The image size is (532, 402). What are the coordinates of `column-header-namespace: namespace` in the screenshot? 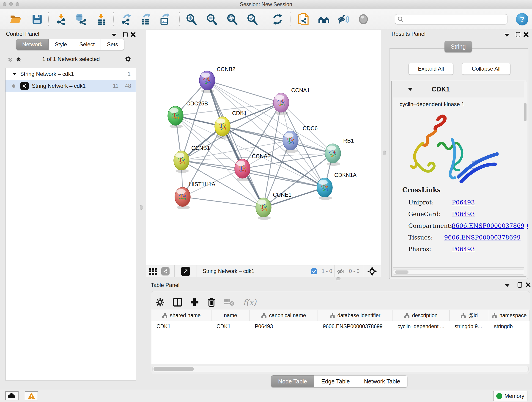 It's located at (509, 316).